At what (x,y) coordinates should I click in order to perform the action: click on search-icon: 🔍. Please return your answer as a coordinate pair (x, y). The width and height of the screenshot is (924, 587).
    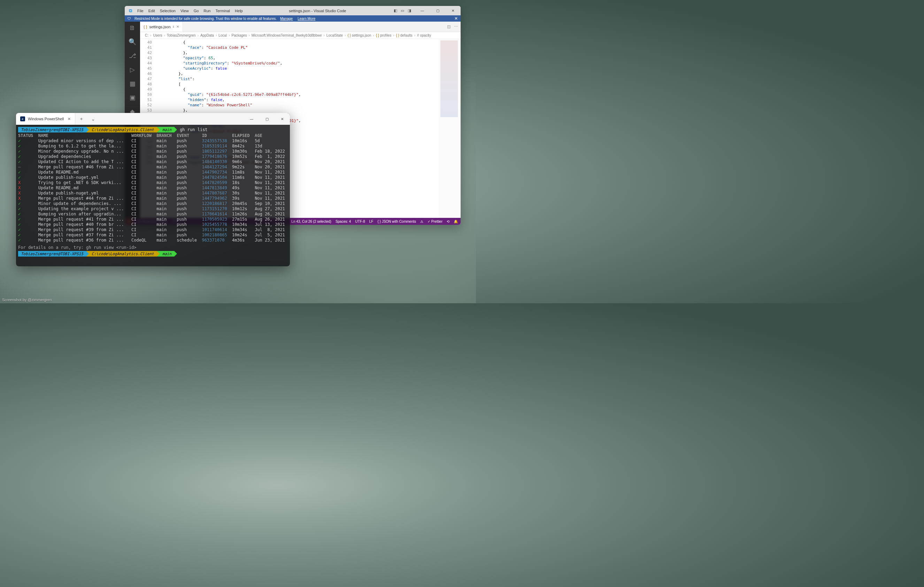
    Looking at the image, I should click on (132, 42).